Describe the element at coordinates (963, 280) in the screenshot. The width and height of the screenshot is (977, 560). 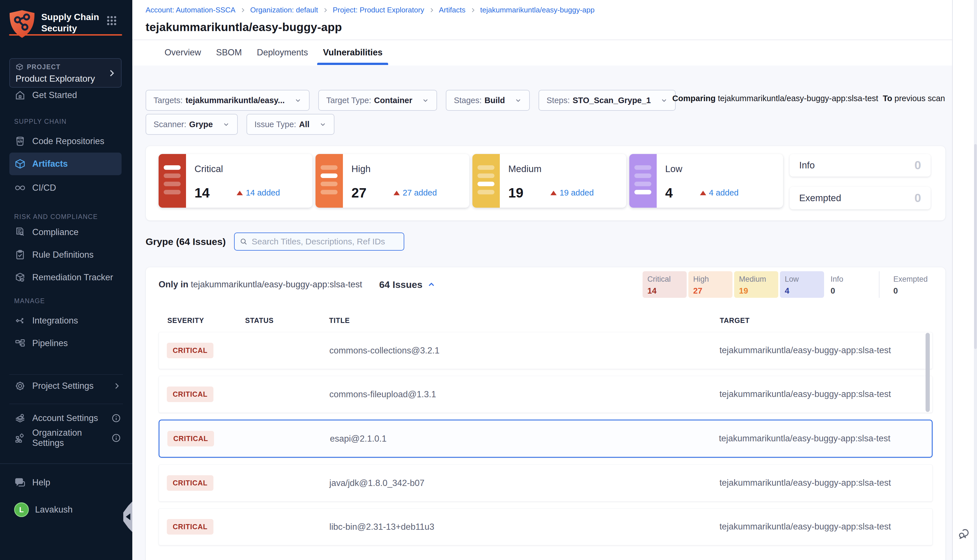
I see `right-gutter` at that location.